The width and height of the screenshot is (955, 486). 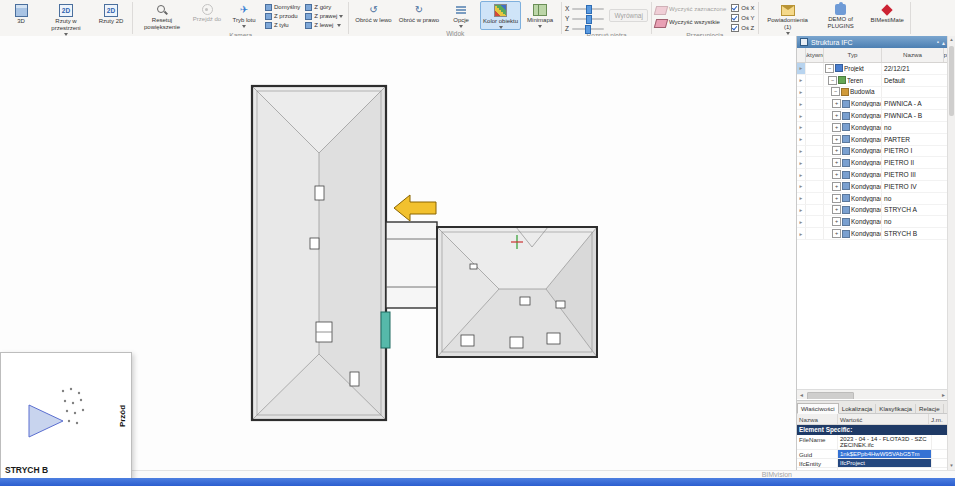 I want to click on clear-selected-button: Wyczyść zaznaczone, so click(x=690, y=10).